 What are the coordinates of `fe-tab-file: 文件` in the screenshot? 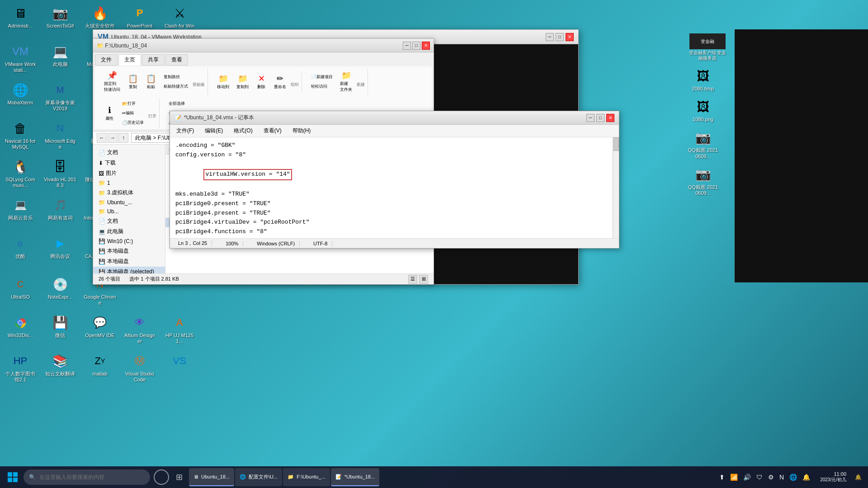 It's located at (106, 60).